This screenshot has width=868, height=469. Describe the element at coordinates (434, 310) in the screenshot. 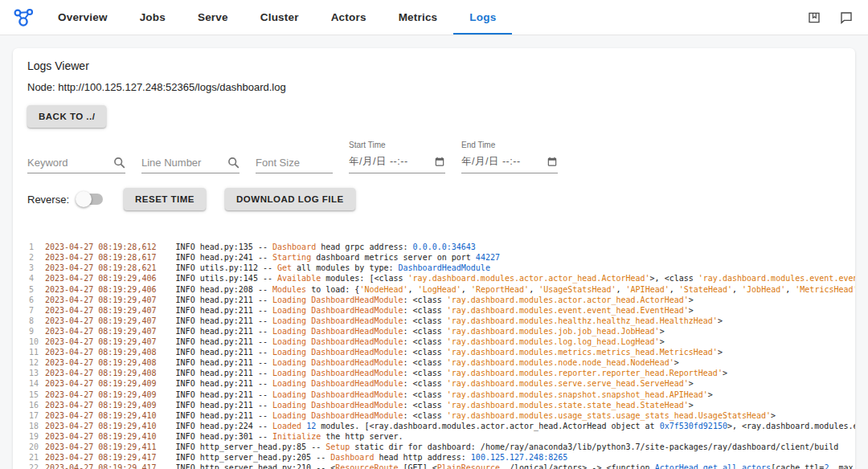

I see `log-line: 72023-04-27 08:19:29,407 INFO head.py:21…` at that location.